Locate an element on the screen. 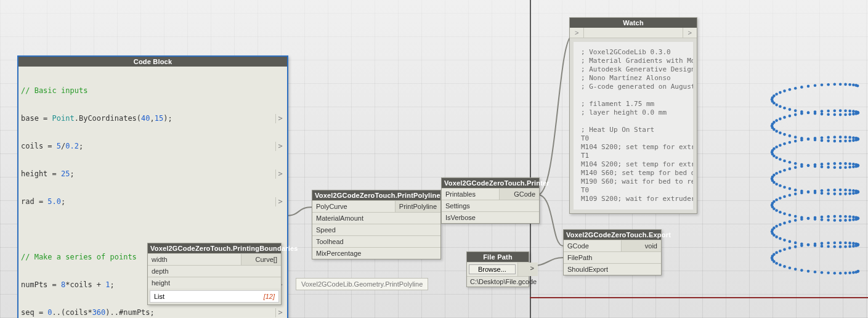 This screenshot has height=318, width=868. browse-button: Browse... is located at coordinates (492, 269).